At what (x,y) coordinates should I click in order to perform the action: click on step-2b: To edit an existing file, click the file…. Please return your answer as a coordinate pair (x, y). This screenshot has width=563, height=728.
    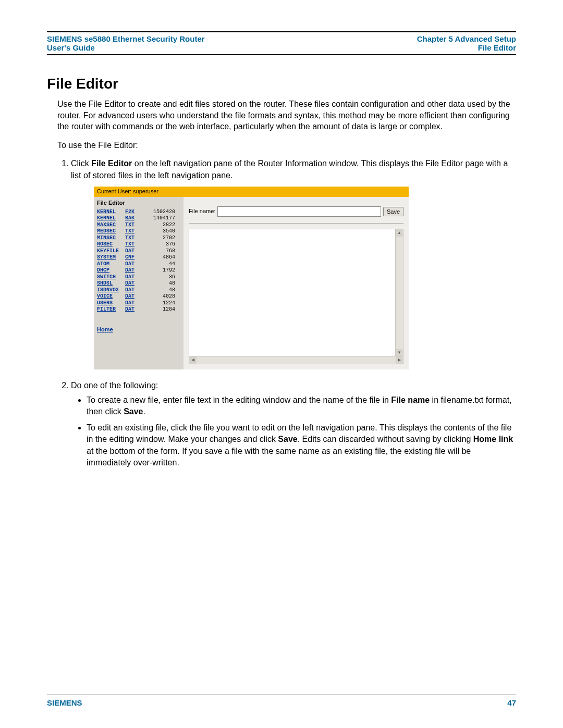
    Looking at the image, I should click on (301, 446).